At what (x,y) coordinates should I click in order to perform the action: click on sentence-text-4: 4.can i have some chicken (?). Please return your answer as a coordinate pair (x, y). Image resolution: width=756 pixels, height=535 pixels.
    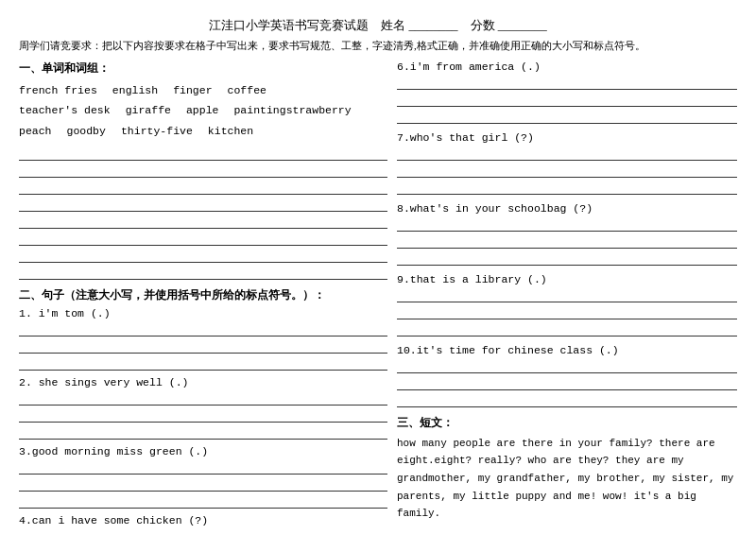
    Looking at the image, I should click on (203, 520).